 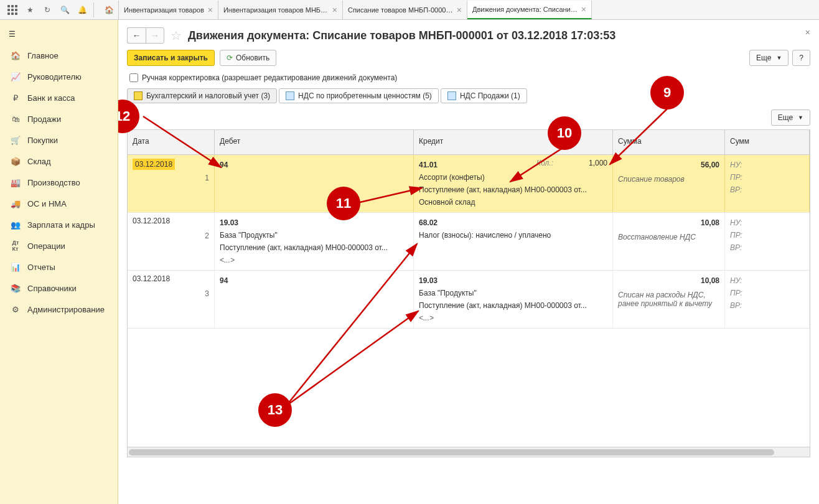 What do you see at coordinates (358, 96) in the screenshot?
I see `tab-nds-incoming: НДС по приобретенным ценностям (5)` at bounding box center [358, 96].